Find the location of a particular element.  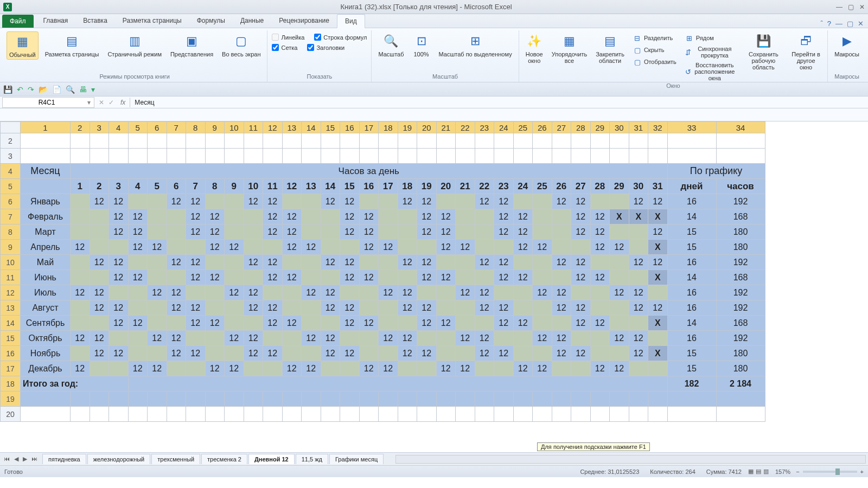

col-header: 13 is located at coordinates (292, 127).